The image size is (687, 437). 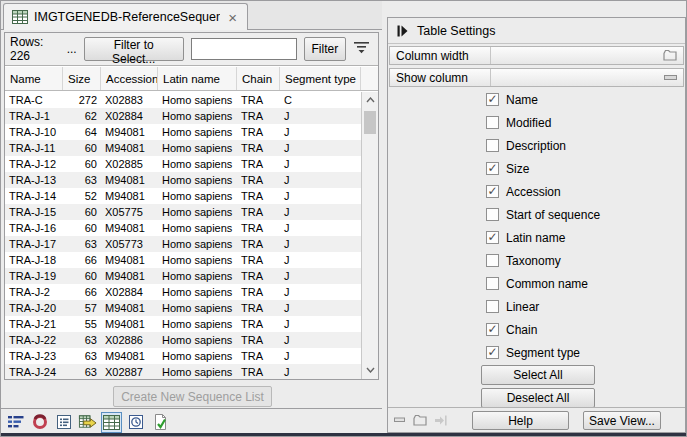 I want to click on text-view-icon, so click(x=64, y=422).